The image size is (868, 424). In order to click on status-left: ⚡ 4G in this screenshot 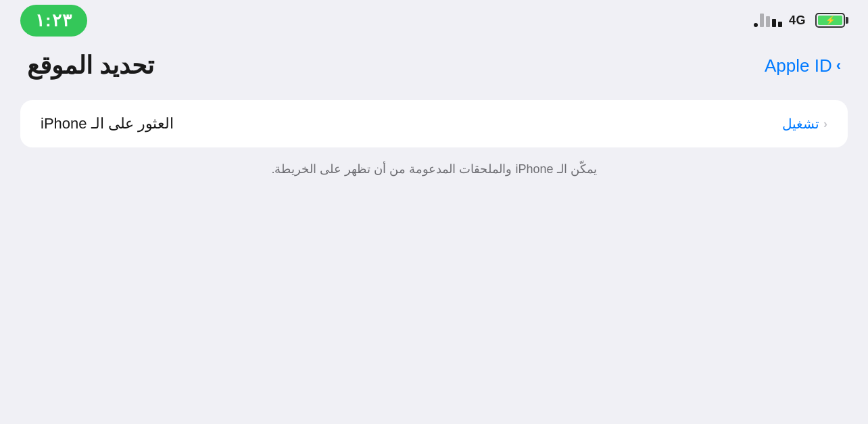, I will do `click(799, 20)`.